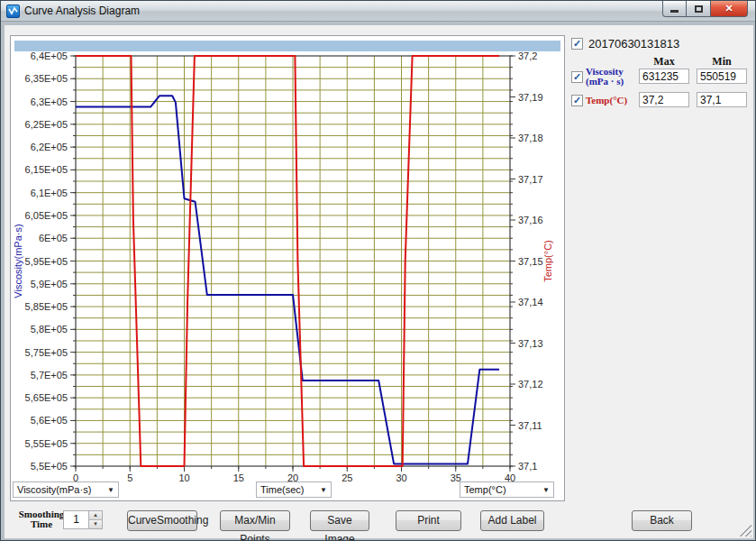 The width and height of the screenshot is (756, 541). What do you see at coordinates (722, 76) in the screenshot?
I see `viscosity-min-field` at bounding box center [722, 76].